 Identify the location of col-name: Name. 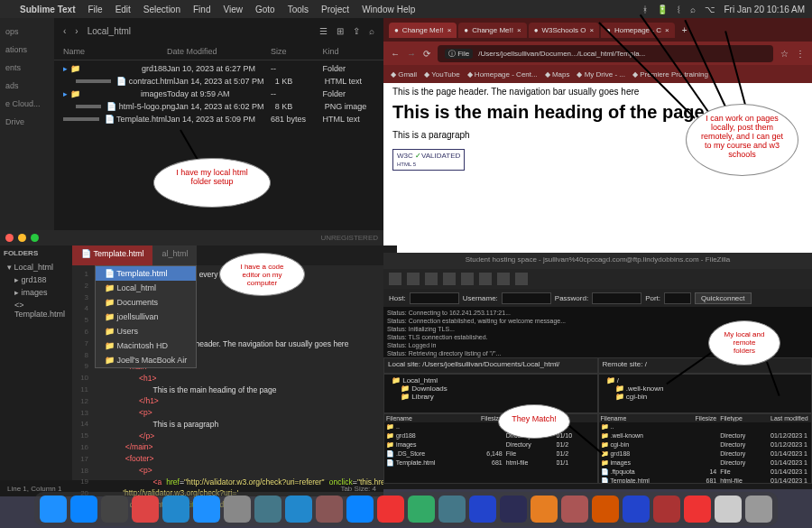
(115, 51).